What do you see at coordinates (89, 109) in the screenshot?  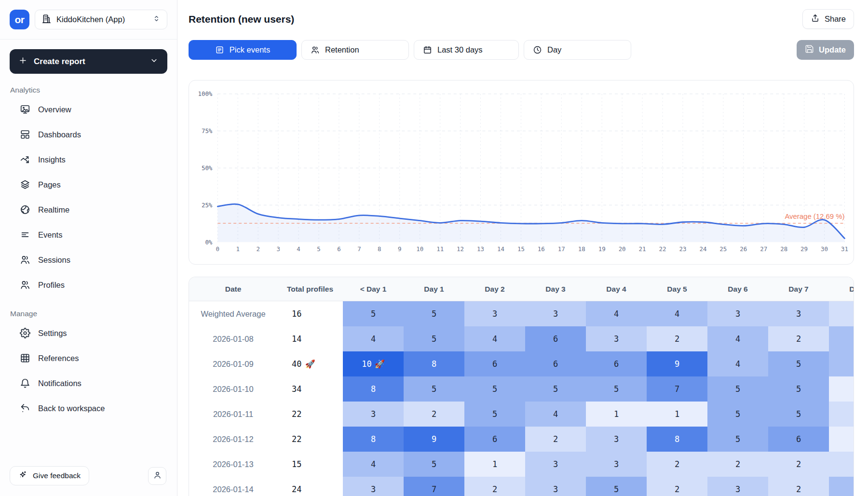 I see `sidebar-item-overview: Overview` at bounding box center [89, 109].